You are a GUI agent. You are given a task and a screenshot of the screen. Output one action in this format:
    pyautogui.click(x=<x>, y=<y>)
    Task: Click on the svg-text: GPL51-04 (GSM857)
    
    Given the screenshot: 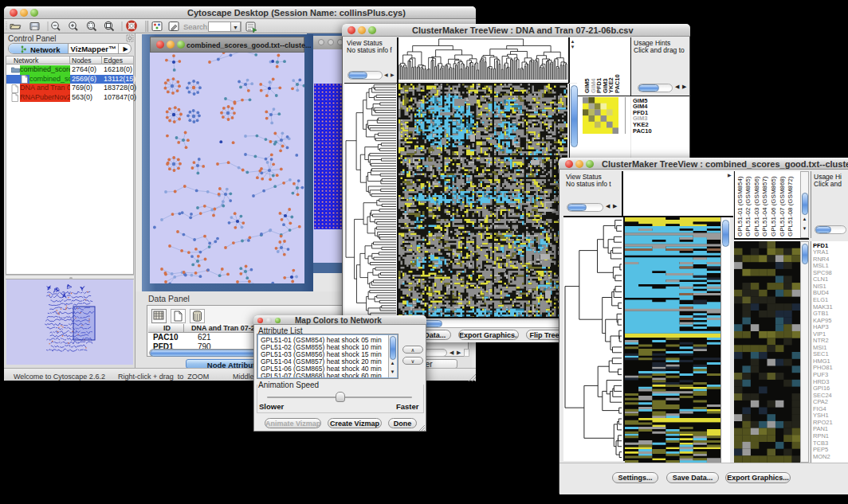 What is the action you would take?
    pyautogui.click(x=765, y=206)
    